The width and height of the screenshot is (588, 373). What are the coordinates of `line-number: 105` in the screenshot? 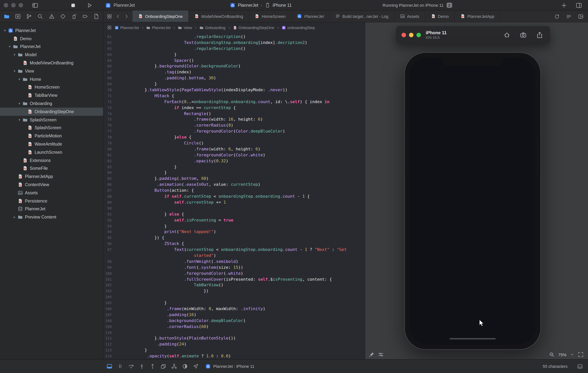 It's located at (109, 303).